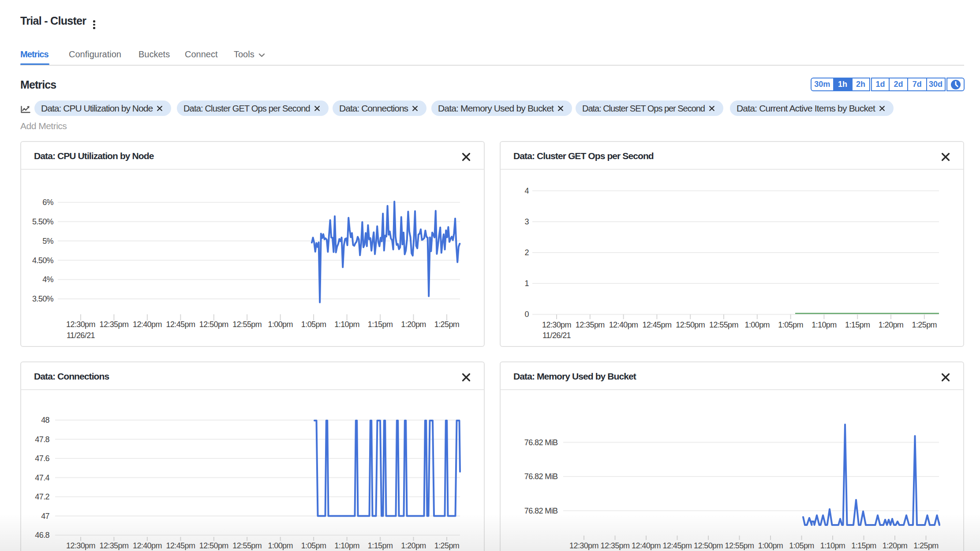  What do you see at coordinates (43, 261) in the screenshot?
I see `svg-text: 4.50%` at bounding box center [43, 261].